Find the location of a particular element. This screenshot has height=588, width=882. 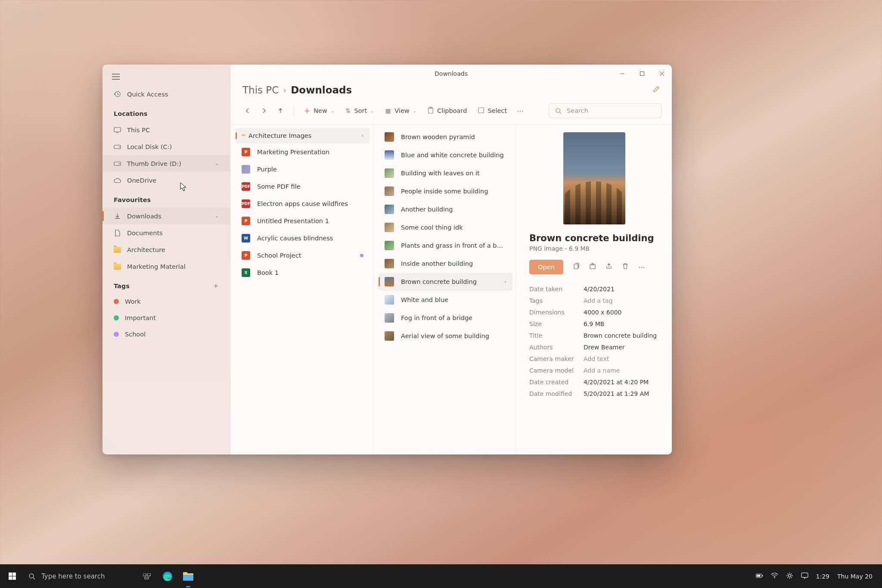

meta-value: Add a tag is located at coordinates (621, 301).